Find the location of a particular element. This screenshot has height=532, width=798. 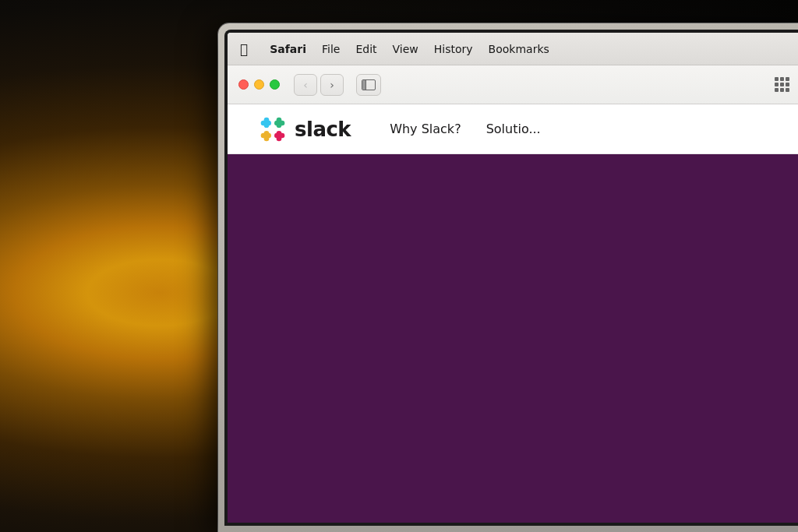

grid-icon is located at coordinates (782, 84).